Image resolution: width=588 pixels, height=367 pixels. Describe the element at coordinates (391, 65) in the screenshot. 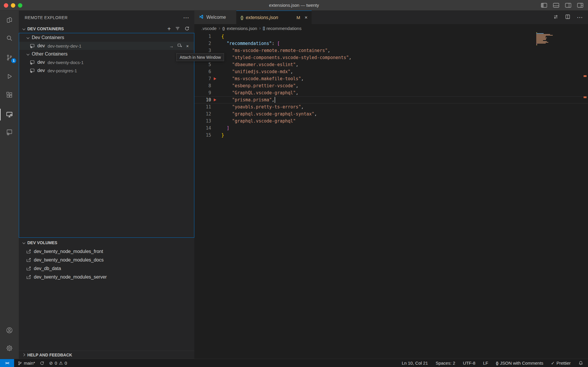

I see `code-line-5: 5 "dbaeumer.vscode-eslint",` at that location.